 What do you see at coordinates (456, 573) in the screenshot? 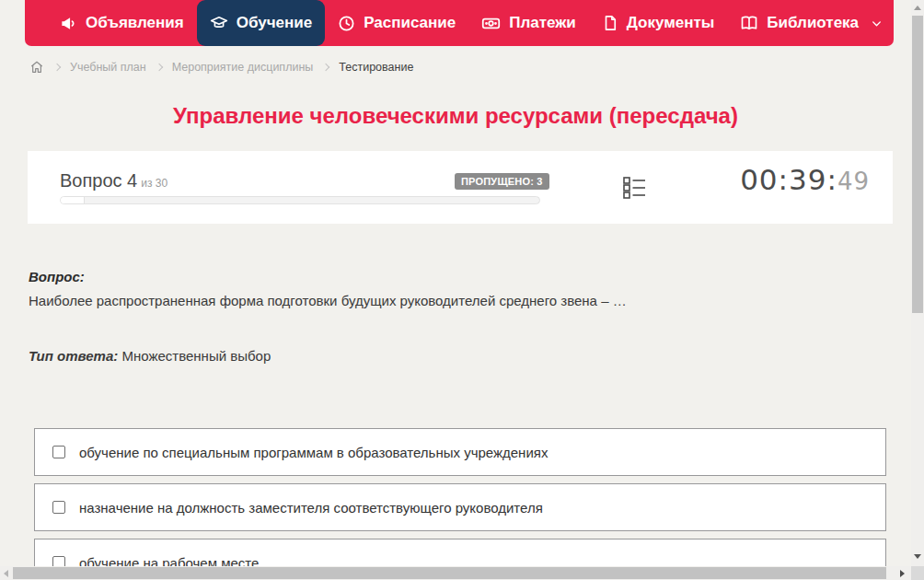
I see `horizontal-scrollbar` at bounding box center [456, 573].